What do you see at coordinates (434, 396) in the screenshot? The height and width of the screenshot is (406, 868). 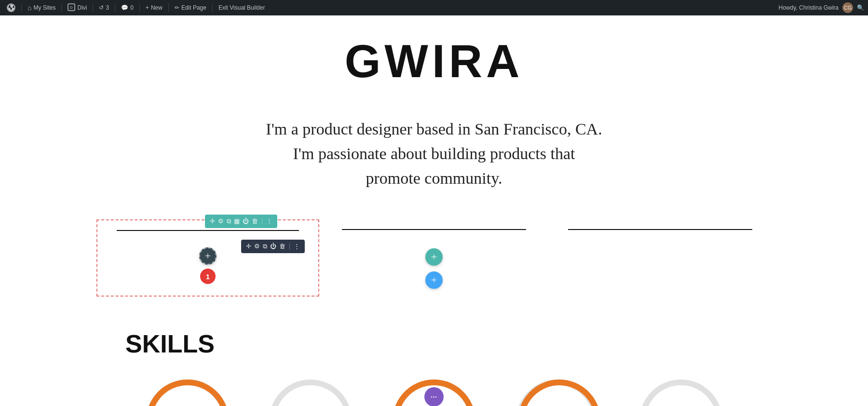 I see `chart-options-button: •••` at bounding box center [434, 396].